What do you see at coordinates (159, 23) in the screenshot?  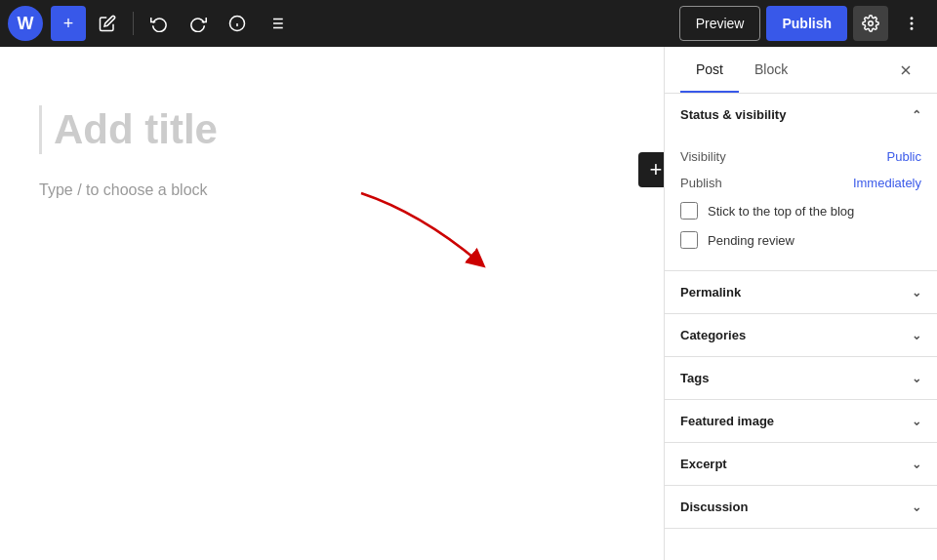 I see `undo-icon` at bounding box center [159, 23].